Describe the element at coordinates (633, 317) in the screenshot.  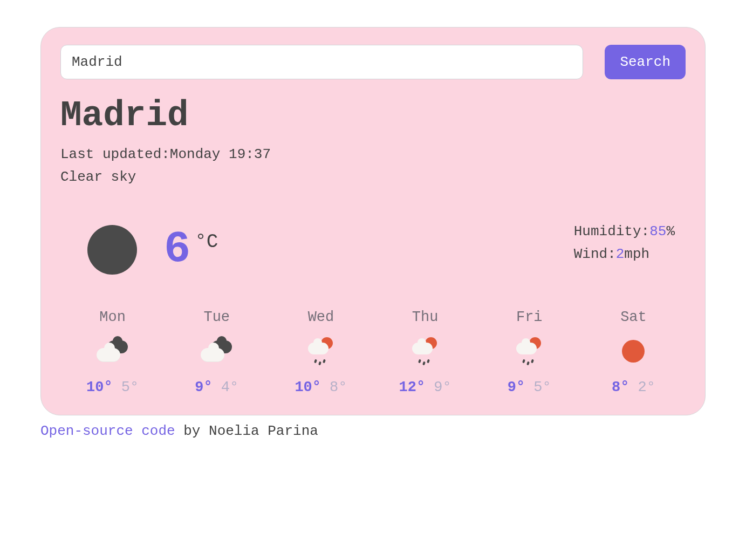
I see `forecast-day-label: Sat` at that location.